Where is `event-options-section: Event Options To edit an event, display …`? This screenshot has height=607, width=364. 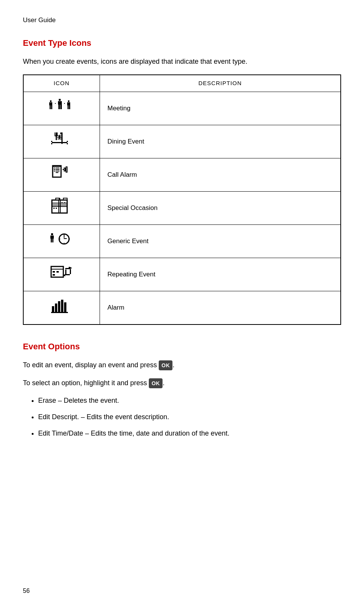 event-options-section: Event Options To edit an event, display … is located at coordinates (182, 389).